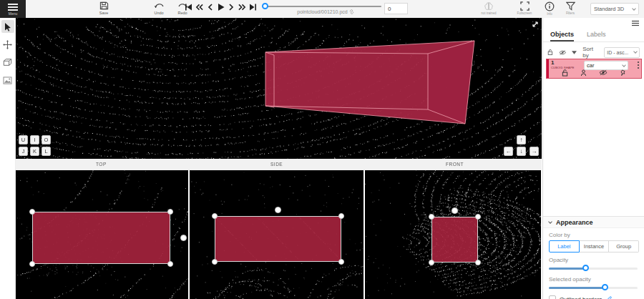 The height and width of the screenshot is (299, 644). What do you see at coordinates (279, 165) in the screenshot?
I see `view-labels-strip: TOP SIDE FRONT` at bounding box center [279, 165].